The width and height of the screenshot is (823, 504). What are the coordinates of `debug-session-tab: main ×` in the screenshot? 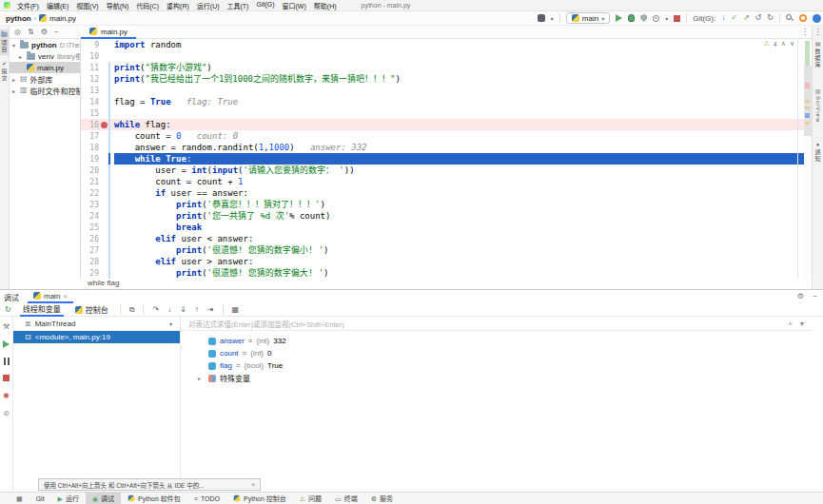 It's located at (50, 297).